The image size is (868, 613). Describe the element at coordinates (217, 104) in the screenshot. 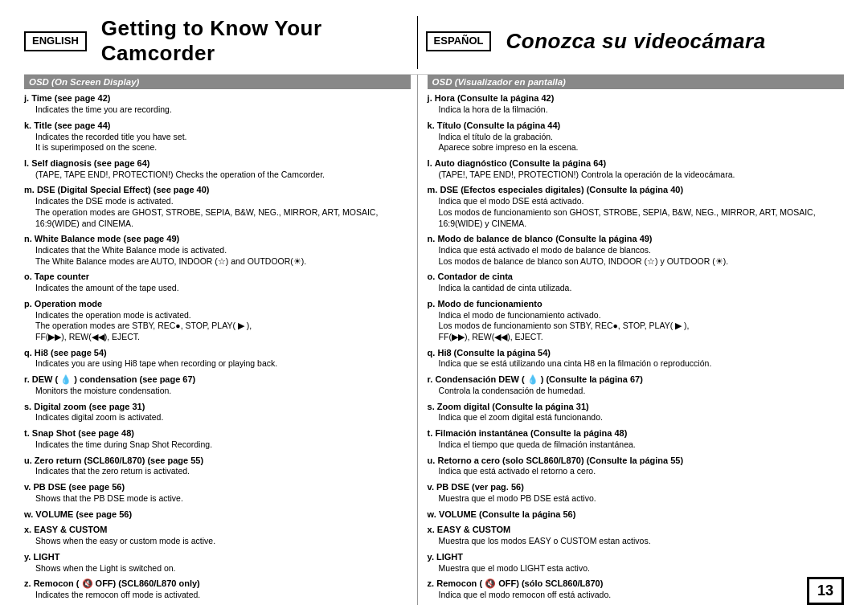

I see `list-item: j. Time (see page 42)Indicates the time …` at that location.